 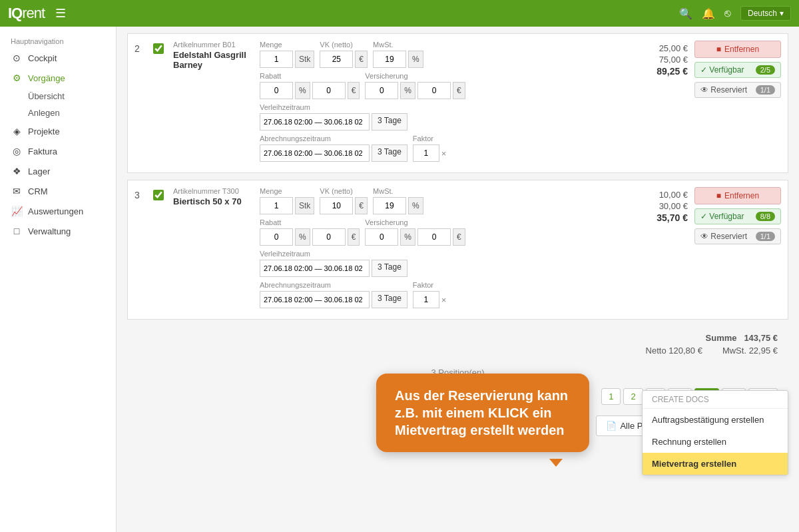 I want to click on field-versicherung-1: Versicherung % €, so click(x=415, y=232).